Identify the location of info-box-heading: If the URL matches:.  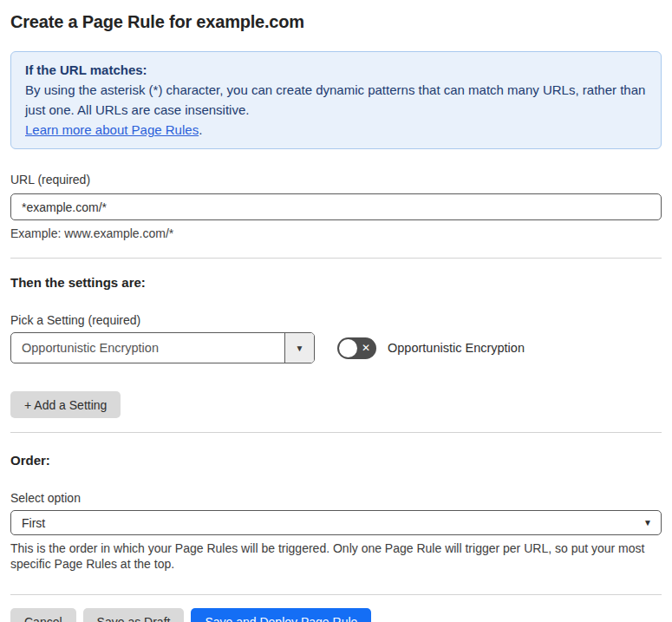
(336, 69).